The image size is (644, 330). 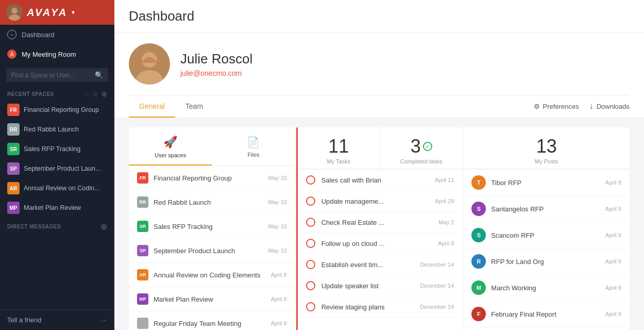 What do you see at coordinates (143, 299) in the screenshot?
I see `space-list-badge: MP` at bounding box center [143, 299].